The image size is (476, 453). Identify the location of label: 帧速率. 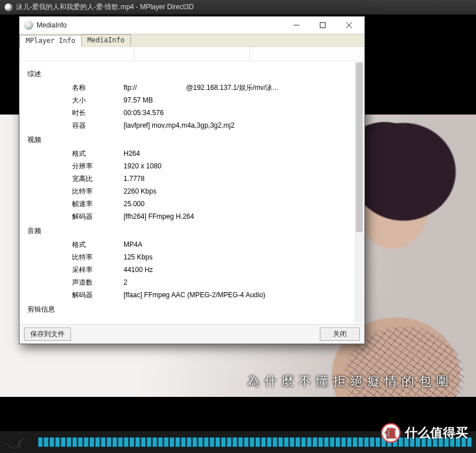
(76, 204).